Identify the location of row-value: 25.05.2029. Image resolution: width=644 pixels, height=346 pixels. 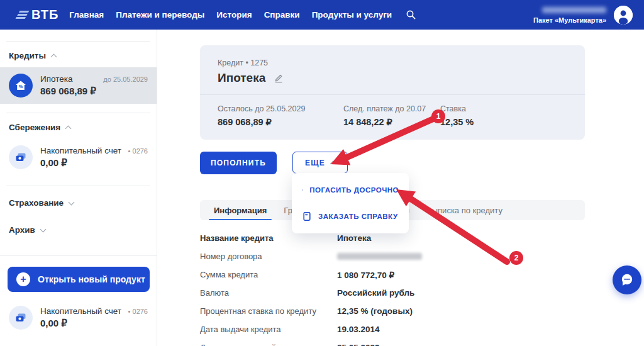
(358, 345).